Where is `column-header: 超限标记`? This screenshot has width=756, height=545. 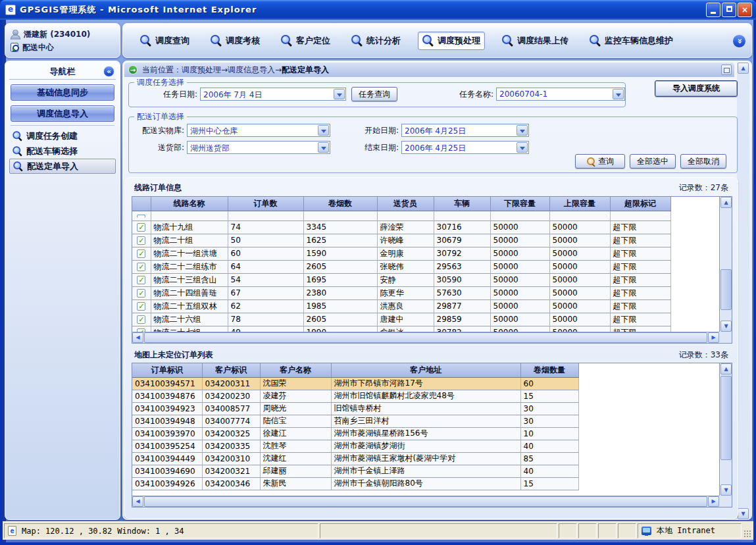
column-header: 超限标记 is located at coordinates (640, 204).